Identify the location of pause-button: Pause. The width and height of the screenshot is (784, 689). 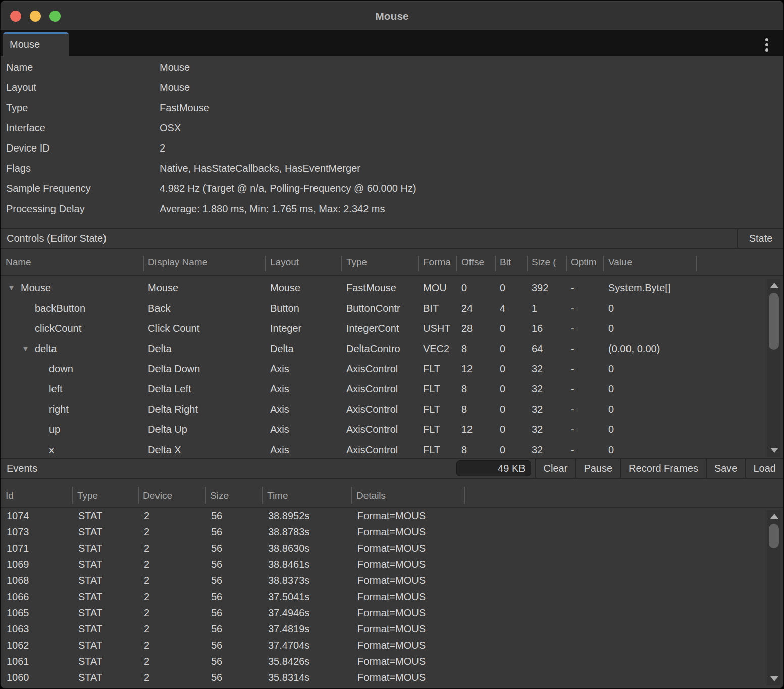
(598, 468).